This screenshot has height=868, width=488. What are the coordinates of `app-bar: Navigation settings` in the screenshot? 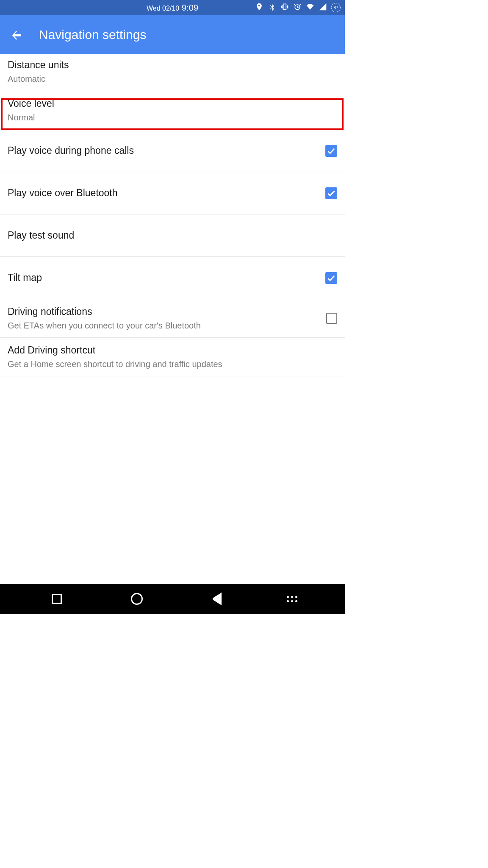 It's located at (172, 35).